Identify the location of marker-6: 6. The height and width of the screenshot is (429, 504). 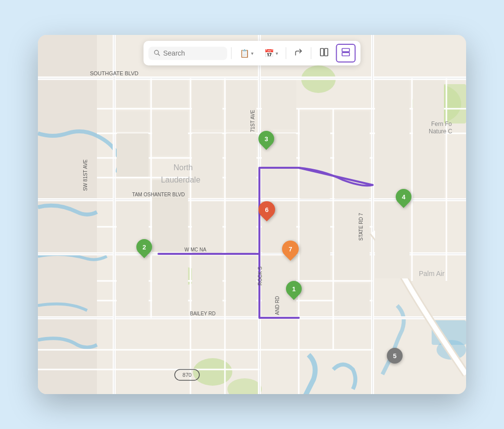
(267, 210).